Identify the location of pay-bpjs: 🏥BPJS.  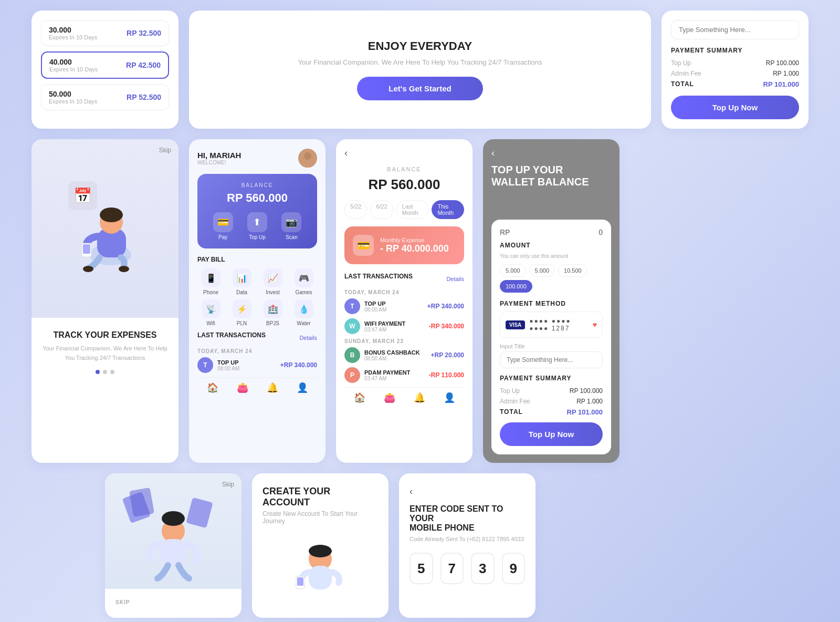
(273, 313).